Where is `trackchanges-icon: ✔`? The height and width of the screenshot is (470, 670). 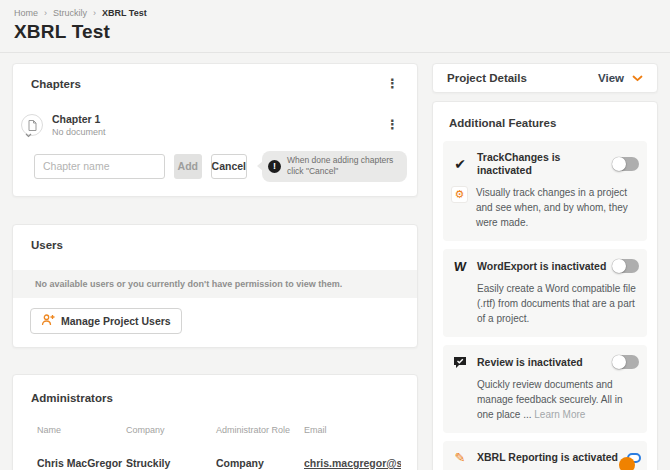 trackchanges-icon: ✔ is located at coordinates (460, 164).